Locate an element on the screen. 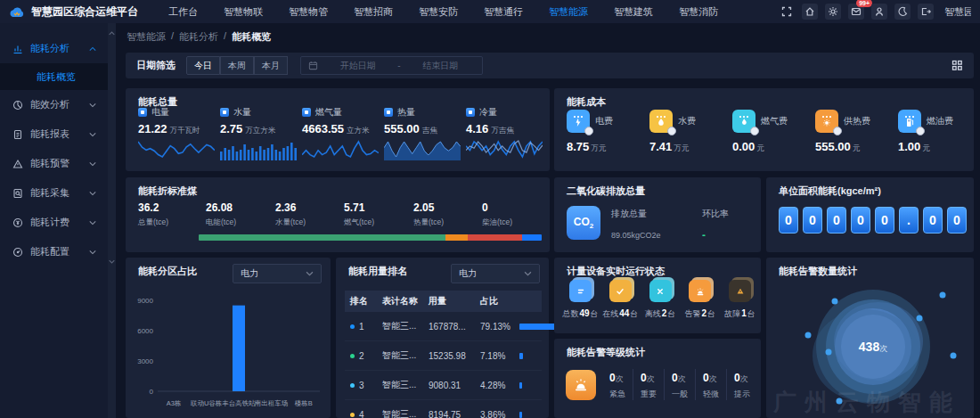  mail-badge: 99+ is located at coordinates (864, 4).